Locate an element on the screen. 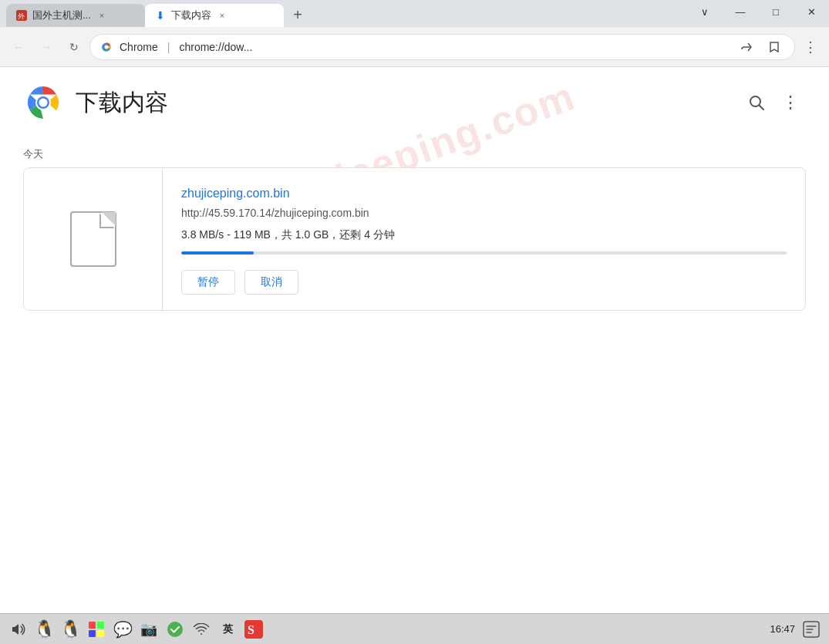 The width and height of the screenshot is (829, 644). page-header-icons: ⋮ is located at coordinates (773, 103).